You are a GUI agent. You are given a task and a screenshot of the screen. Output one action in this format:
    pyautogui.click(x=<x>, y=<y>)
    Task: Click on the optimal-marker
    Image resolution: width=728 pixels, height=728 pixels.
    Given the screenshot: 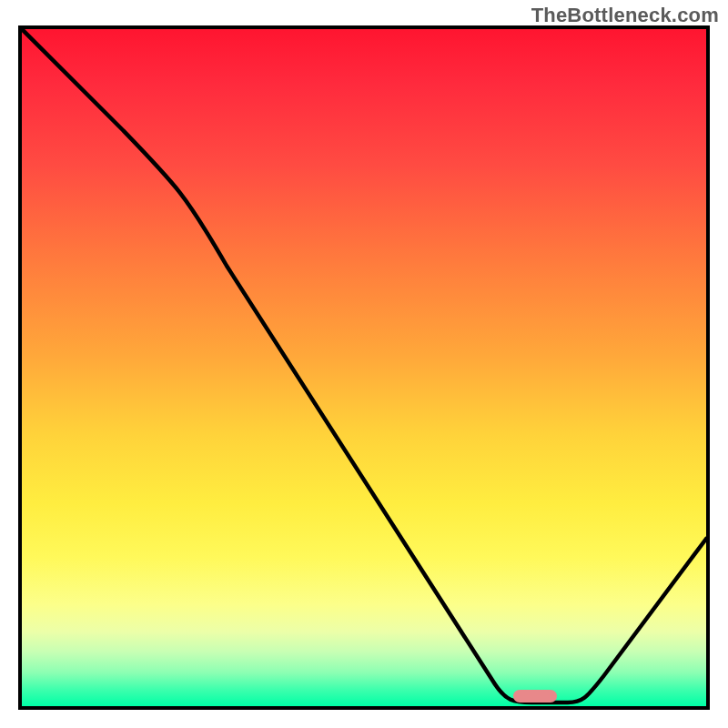 What is the action you would take?
    pyautogui.click(x=535, y=696)
    